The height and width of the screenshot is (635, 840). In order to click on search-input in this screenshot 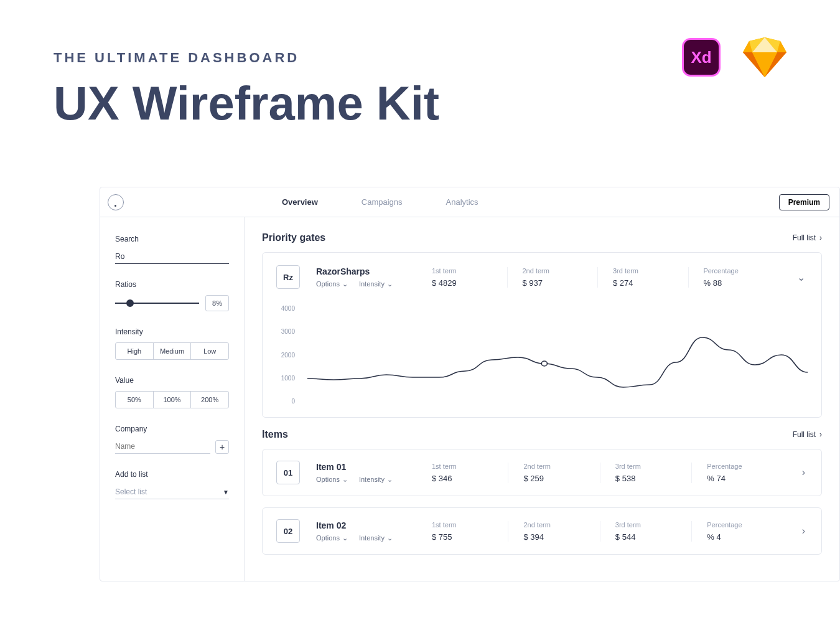, I will do `click(172, 256)`.